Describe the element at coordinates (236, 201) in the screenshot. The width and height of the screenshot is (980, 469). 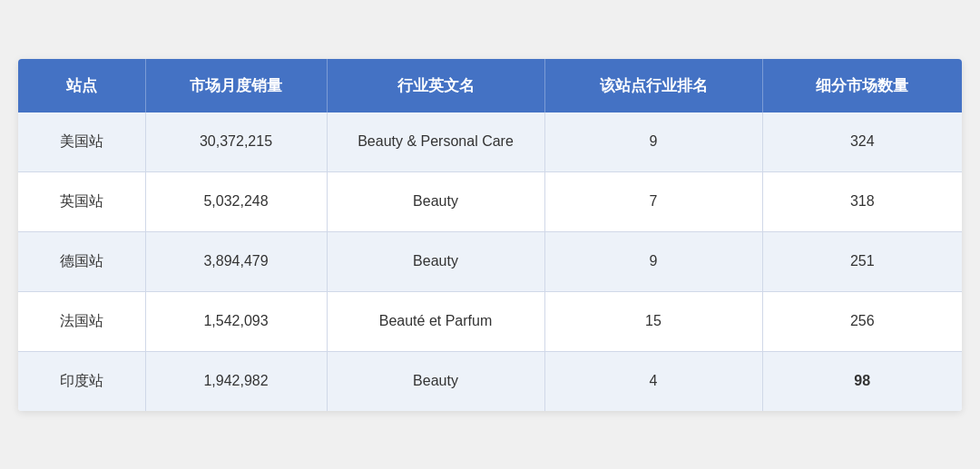
I see `cell-sales: 5,032,248` at that location.